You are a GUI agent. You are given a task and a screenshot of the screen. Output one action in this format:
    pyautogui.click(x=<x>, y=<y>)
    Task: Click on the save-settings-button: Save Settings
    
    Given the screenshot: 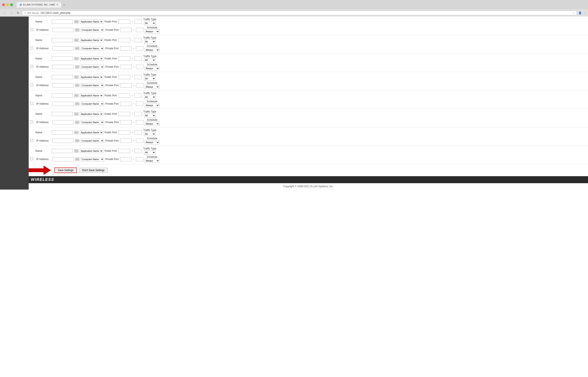 What is the action you would take?
    pyautogui.click(x=66, y=170)
    